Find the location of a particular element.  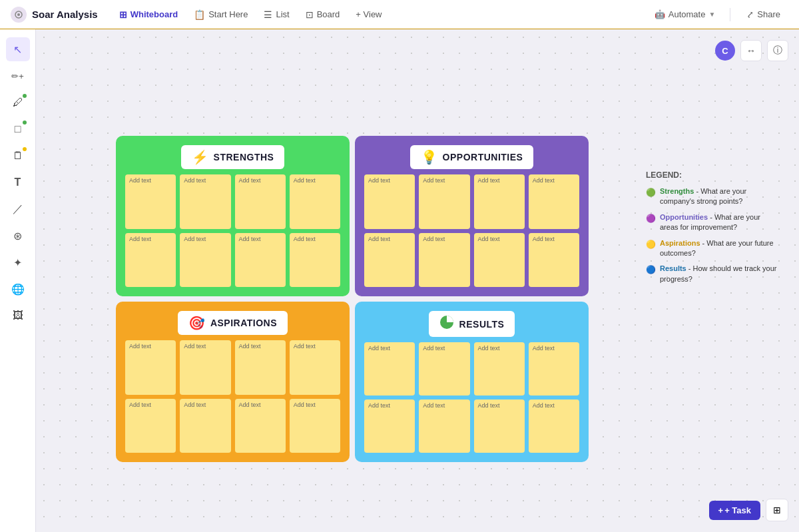

board-icon: ⊡ is located at coordinates (310, 15).